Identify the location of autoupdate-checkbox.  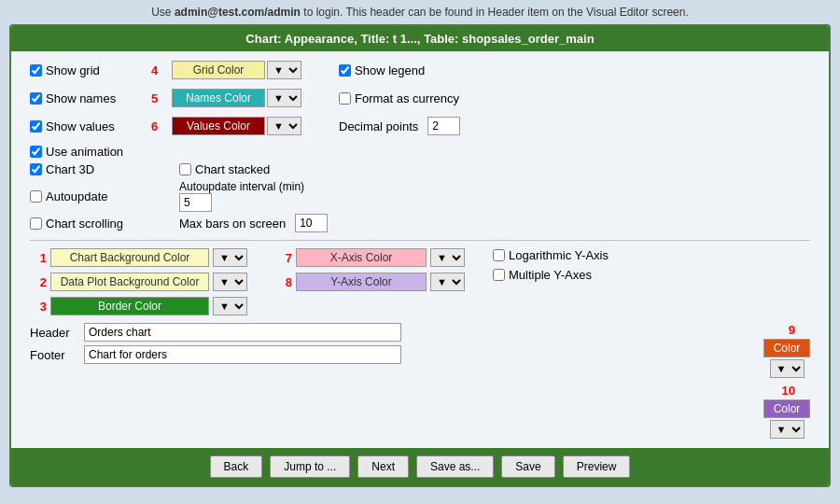
(35, 196).